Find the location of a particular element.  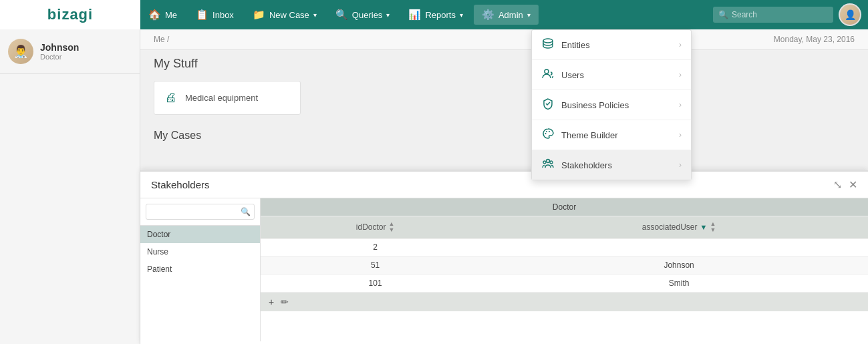

dropdown-item-entities: Entities › is located at coordinates (611, 45).